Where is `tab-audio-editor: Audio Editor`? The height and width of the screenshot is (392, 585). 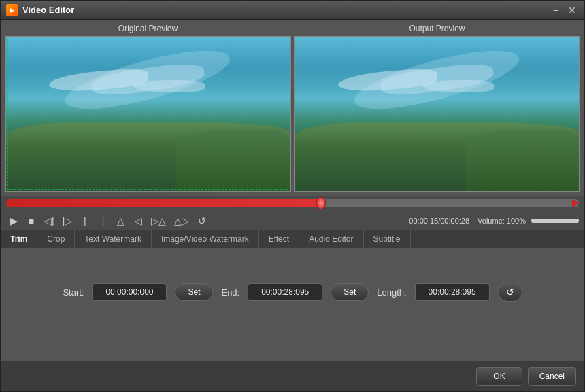 tab-audio-editor: Audio Editor is located at coordinates (331, 239).